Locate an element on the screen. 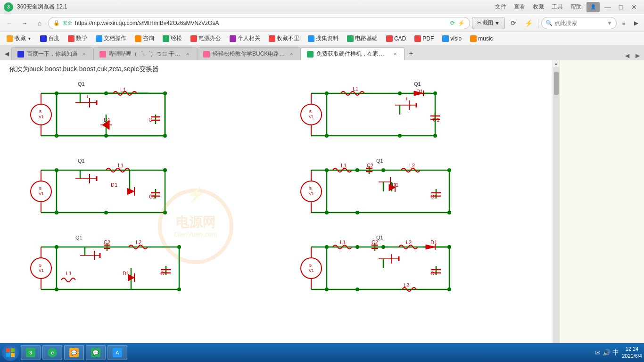 The height and width of the screenshot is (362, 644). tab-baidu-icon is located at coordinates (21, 54).